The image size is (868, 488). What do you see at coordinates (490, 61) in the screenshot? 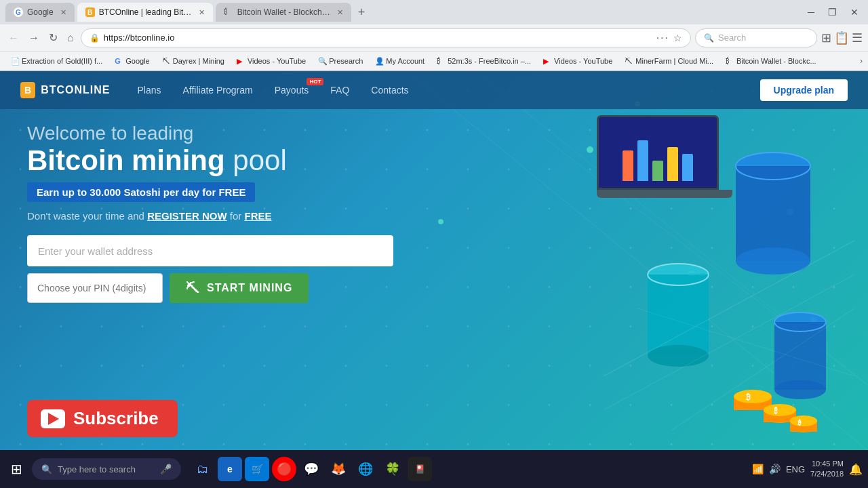
I see `bookmark-label: 52m:3s - FreeBitco.in –...` at bounding box center [490, 61].